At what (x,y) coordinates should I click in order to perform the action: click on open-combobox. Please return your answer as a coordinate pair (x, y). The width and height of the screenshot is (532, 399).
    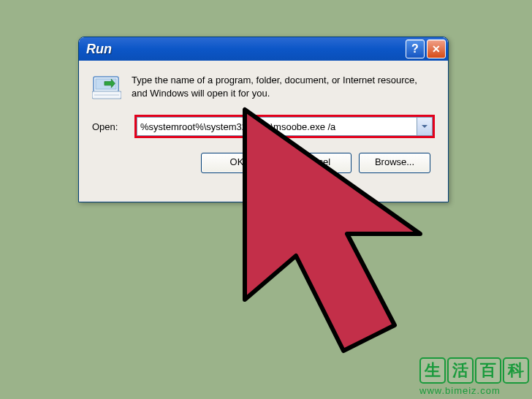
    Looking at the image, I should click on (285, 126).